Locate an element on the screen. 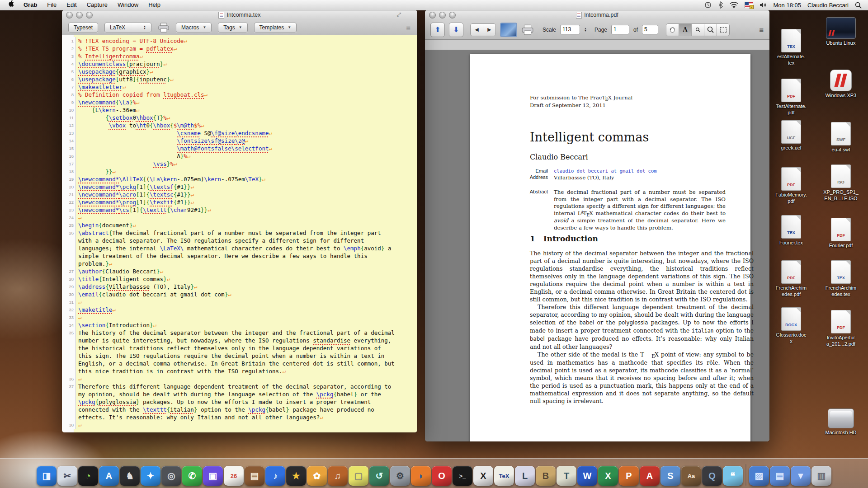  dock-item-skim: S is located at coordinates (670, 476).